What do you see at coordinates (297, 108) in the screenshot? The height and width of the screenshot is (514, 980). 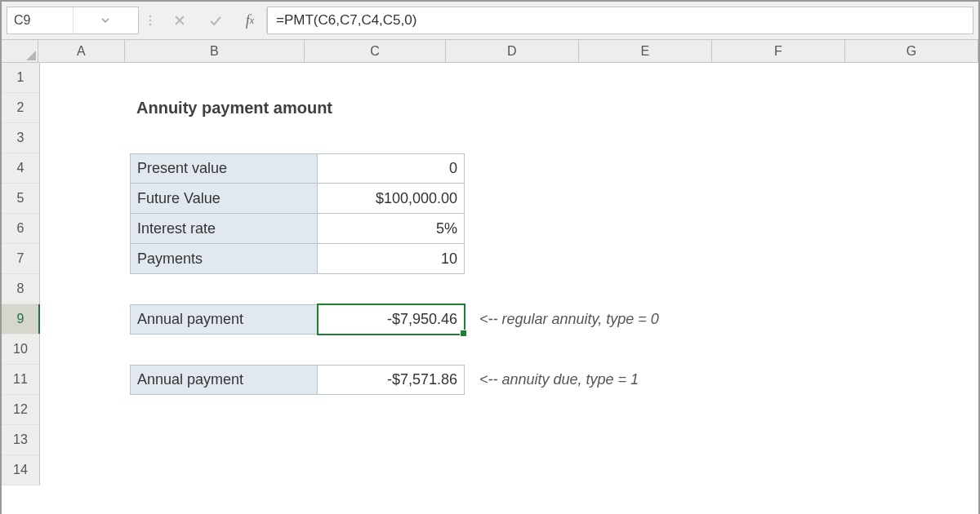 I see `cell-title: Annuity payment amount` at bounding box center [297, 108].